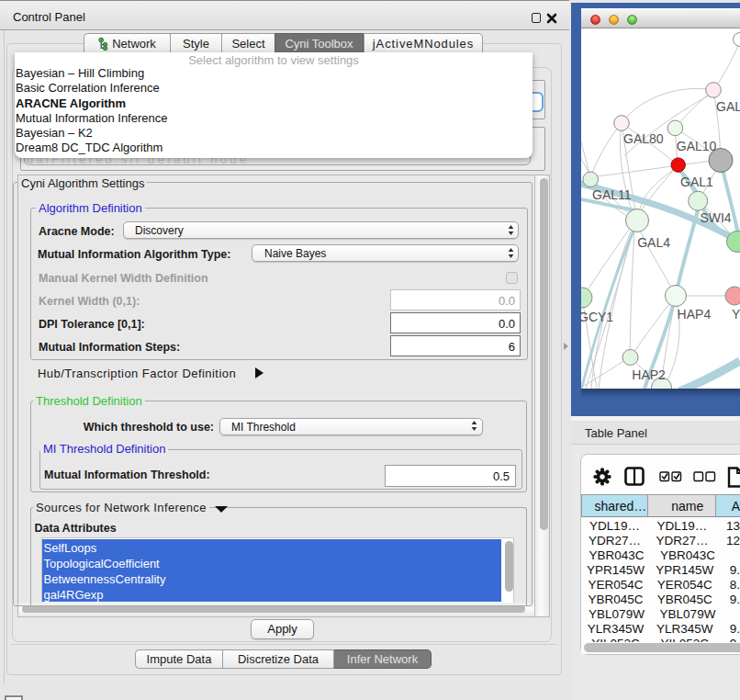 This screenshot has height=700, width=740. What do you see at coordinates (715, 218) in the screenshot?
I see `svg-text: SWI4` at bounding box center [715, 218].